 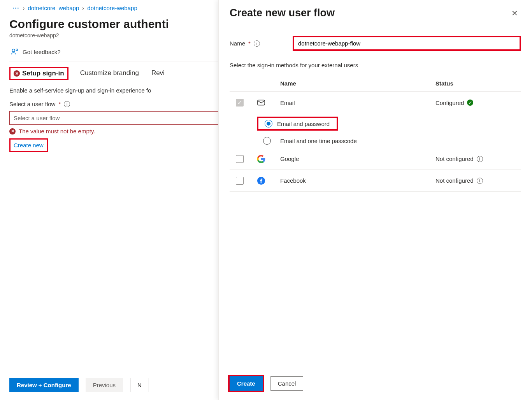 What do you see at coordinates (375, 385) in the screenshot?
I see `panel-footer: Create Cancel` at bounding box center [375, 385].